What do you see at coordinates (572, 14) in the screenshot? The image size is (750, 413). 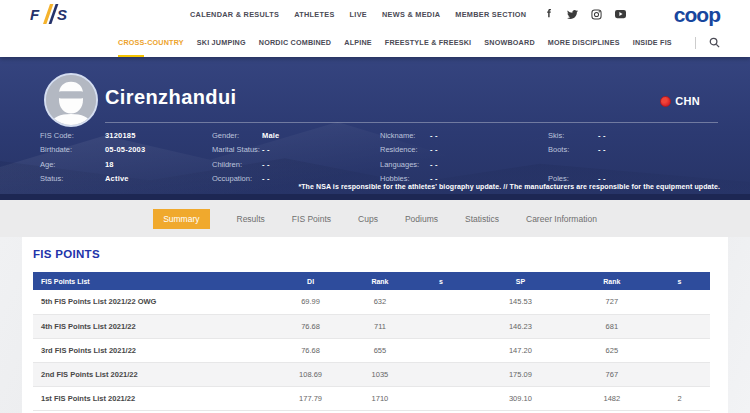 I see `twitter-icon` at bounding box center [572, 14].